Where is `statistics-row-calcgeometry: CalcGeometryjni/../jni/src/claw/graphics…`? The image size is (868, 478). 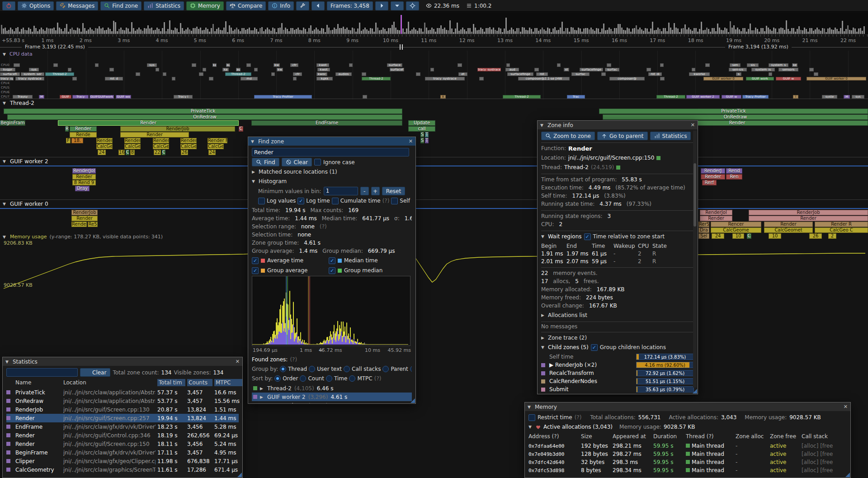 statistics-row-calcgeometry: CalcGeometryjni/../jni/src/claw/graphics… is located at coordinates (123, 469).